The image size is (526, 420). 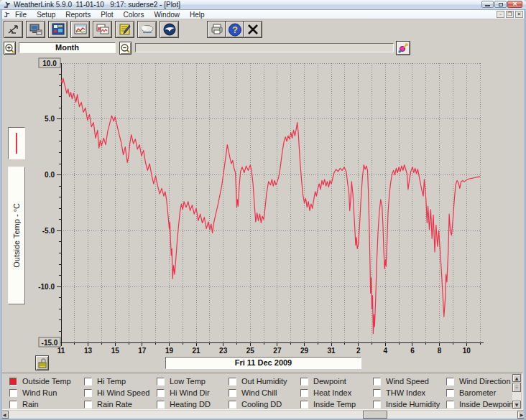 What do you see at coordinates (519, 14) in the screenshot?
I see `mdi-close-button: ✕` at bounding box center [519, 14].